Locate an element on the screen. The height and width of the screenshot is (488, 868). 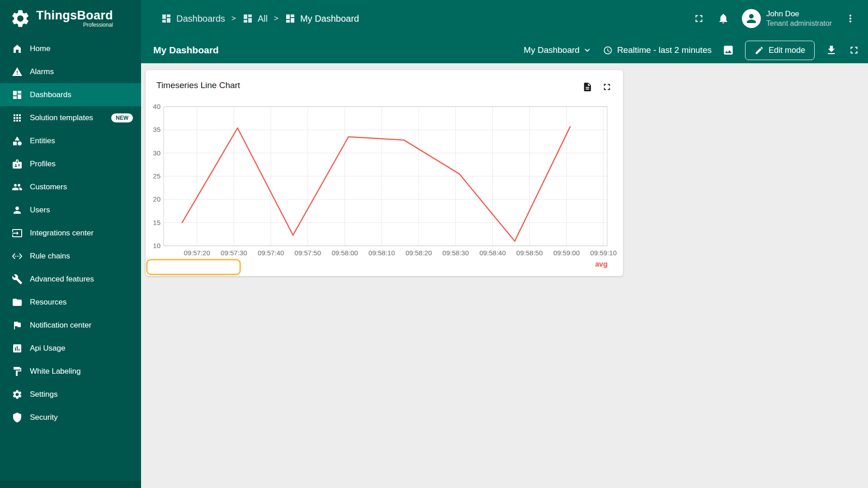
sidebar-item-entities: Entities is located at coordinates (71, 141).